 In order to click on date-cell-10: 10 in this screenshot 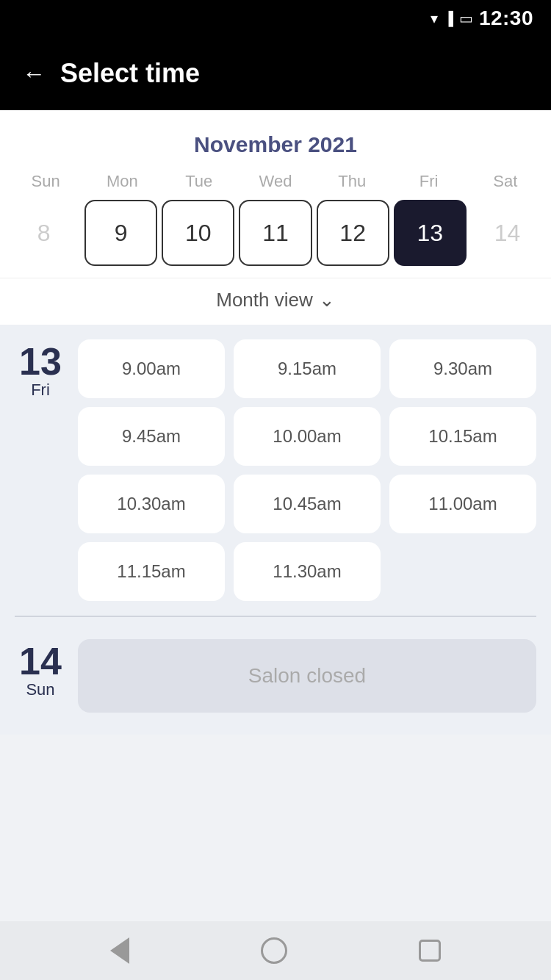, I will do `click(198, 233)`.